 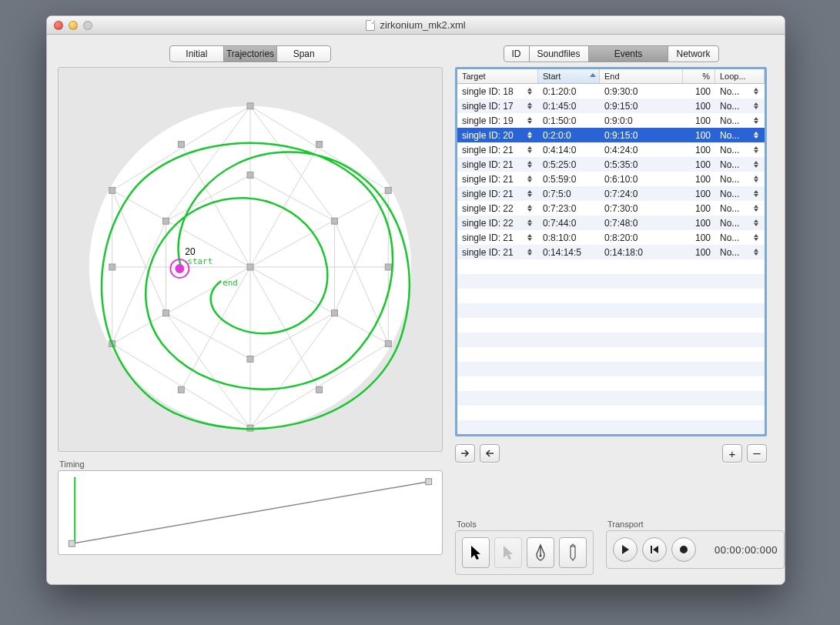 I want to click on col-loop: Loop..., so click(x=740, y=76).